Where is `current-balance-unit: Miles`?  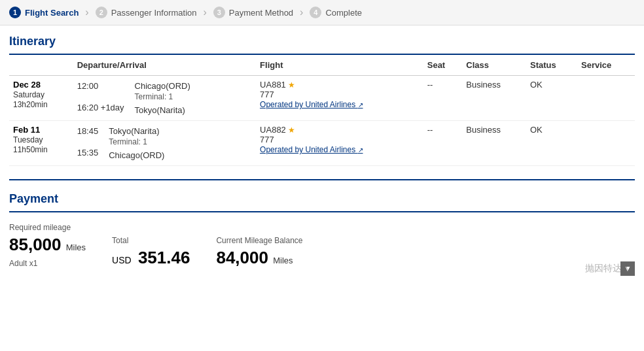 current-balance-unit: Miles is located at coordinates (283, 260).